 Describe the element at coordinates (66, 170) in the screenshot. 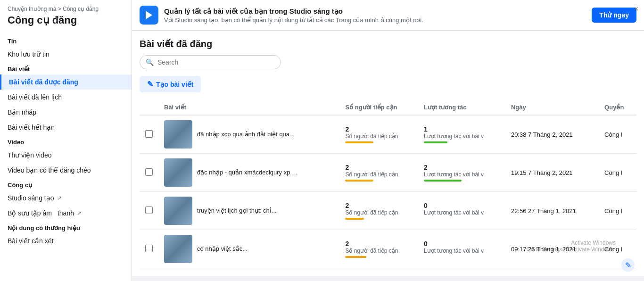

I see `sidebar-item-video-dang-cheo: Video bạn có thể đăng chéo` at that location.